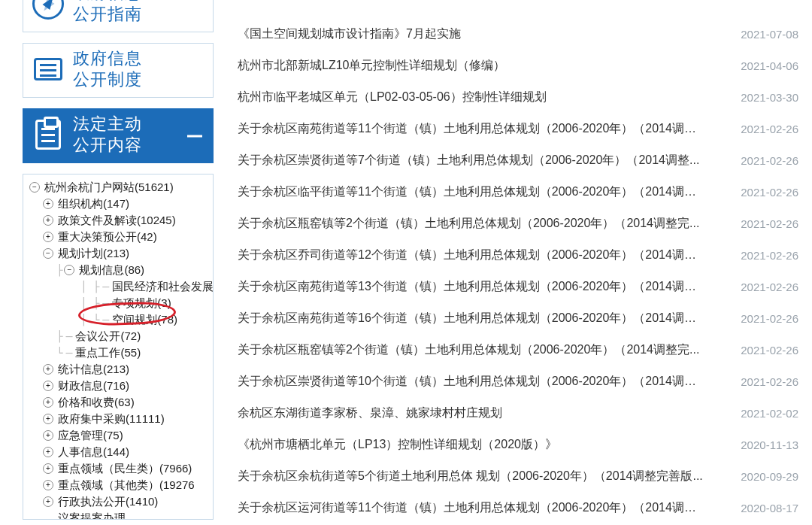 The height and width of the screenshot is (525, 812). I want to click on tree-label: 重点工作(55), so click(108, 353).